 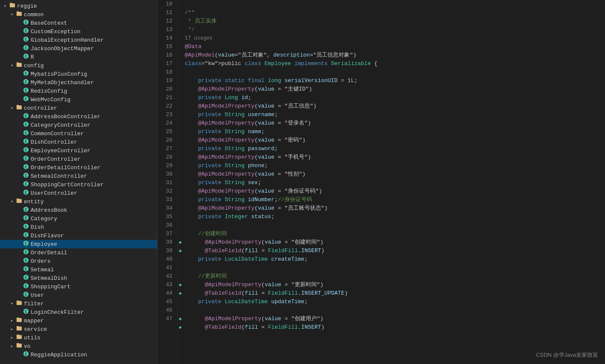 What do you see at coordinates (78, 346) in the screenshot?
I see `tree-item-vo: ▸vo` at bounding box center [78, 346].